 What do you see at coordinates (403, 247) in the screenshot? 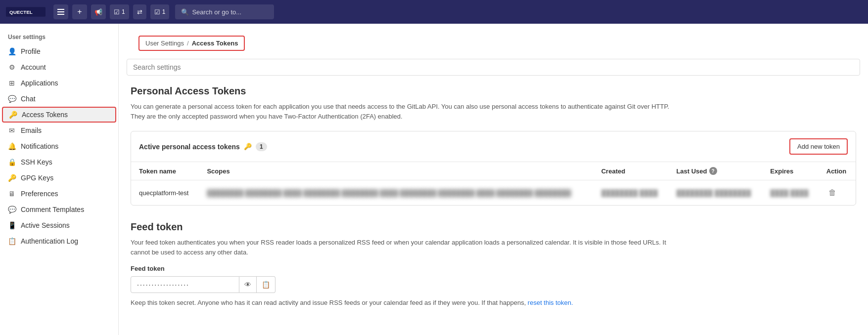
I see `feed-token-desc: Your feed token authenticates you when y…` at bounding box center [403, 247].